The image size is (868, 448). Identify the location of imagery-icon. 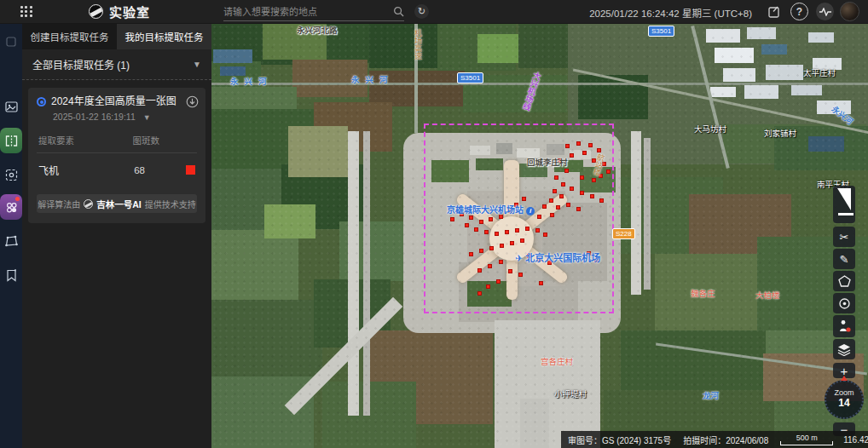
(11, 106).